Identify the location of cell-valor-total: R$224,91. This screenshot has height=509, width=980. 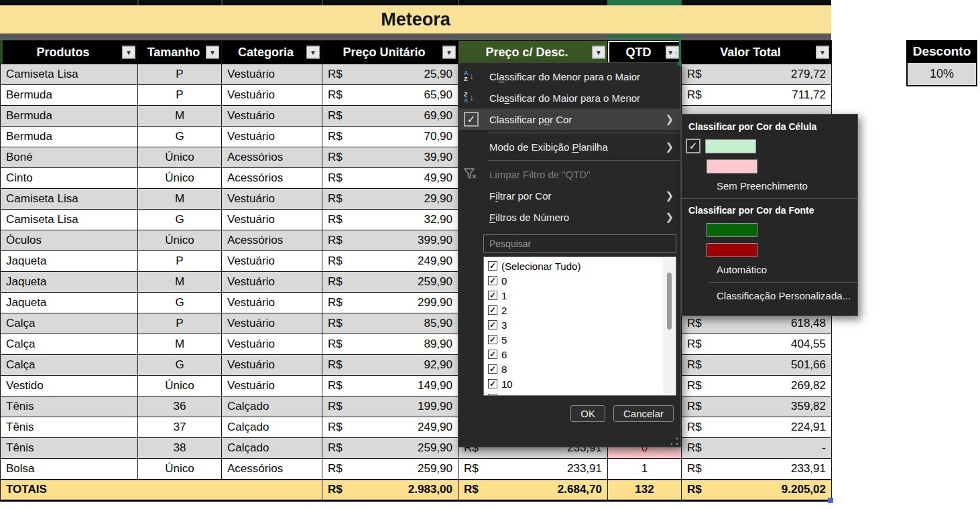
(757, 427).